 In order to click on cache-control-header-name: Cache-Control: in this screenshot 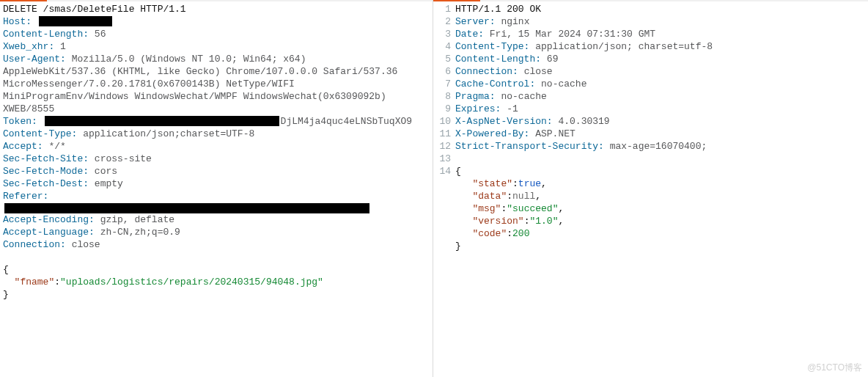, I will do `click(499, 84)`.